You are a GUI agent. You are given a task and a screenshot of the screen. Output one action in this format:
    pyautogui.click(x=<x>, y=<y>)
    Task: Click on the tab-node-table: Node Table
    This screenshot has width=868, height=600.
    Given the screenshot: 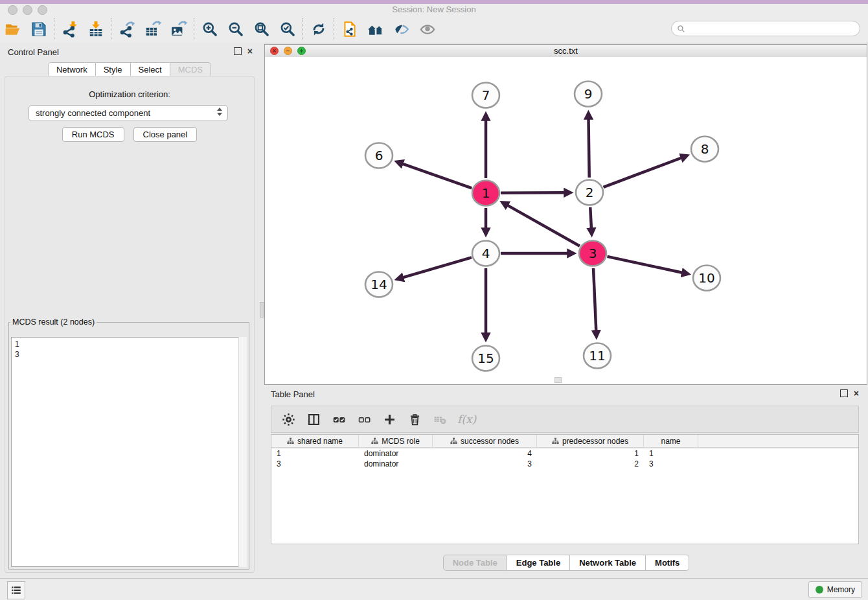 What is the action you would take?
    pyautogui.click(x=475, y=562)
    